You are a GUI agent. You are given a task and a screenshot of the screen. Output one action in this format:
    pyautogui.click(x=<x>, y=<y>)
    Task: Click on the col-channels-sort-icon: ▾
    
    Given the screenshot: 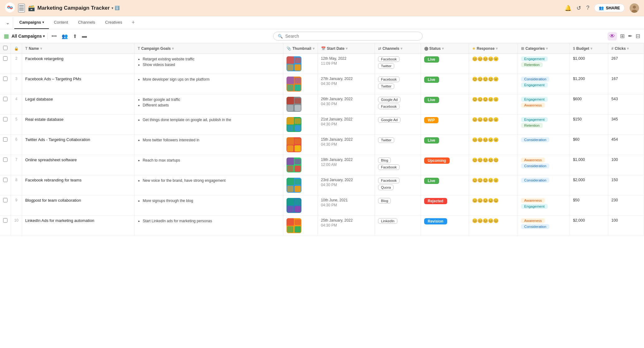 What is the action you would take?
    pyautogui.click(x=401, y=49)
    